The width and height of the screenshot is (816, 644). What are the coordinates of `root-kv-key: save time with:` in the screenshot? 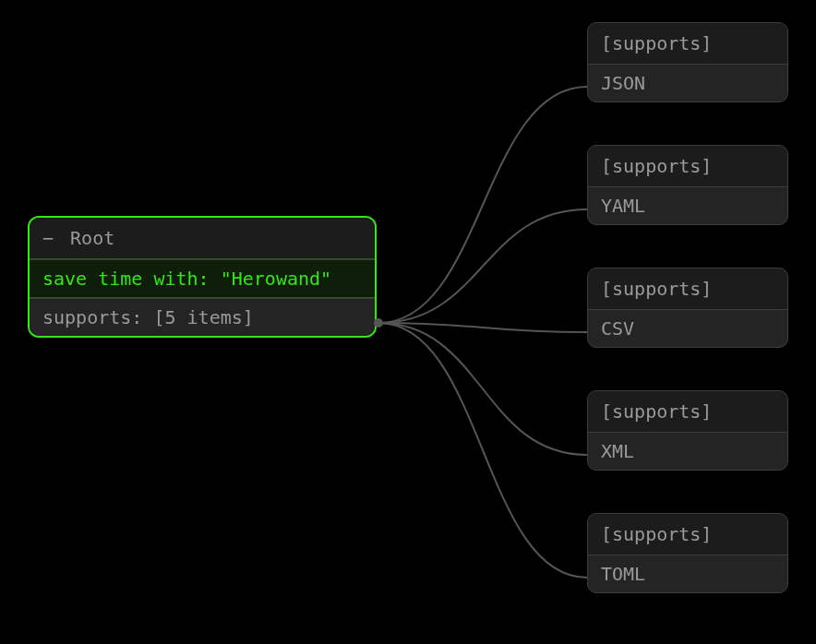 It's located at (126, 279).